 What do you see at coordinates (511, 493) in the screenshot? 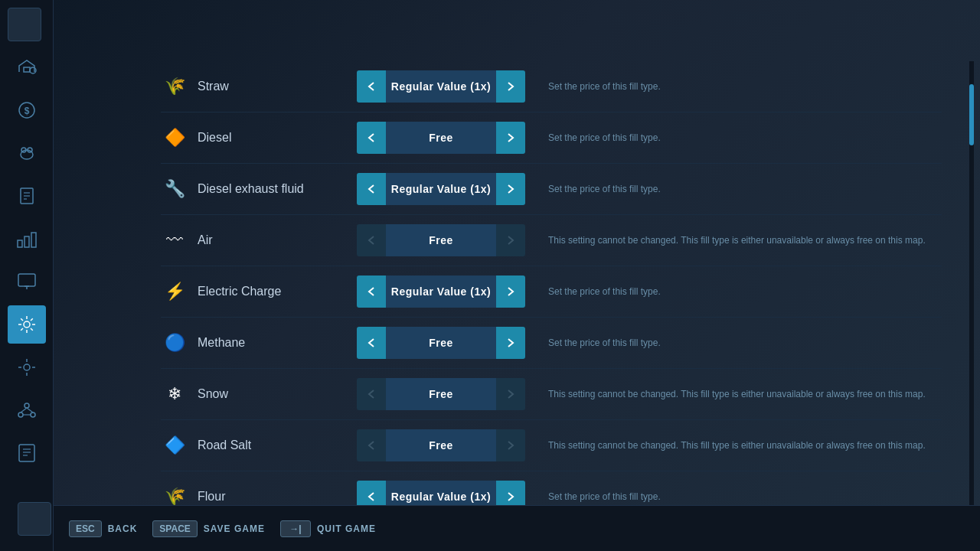
I see `increase-btn-flour` at bounding box center [511, 493].